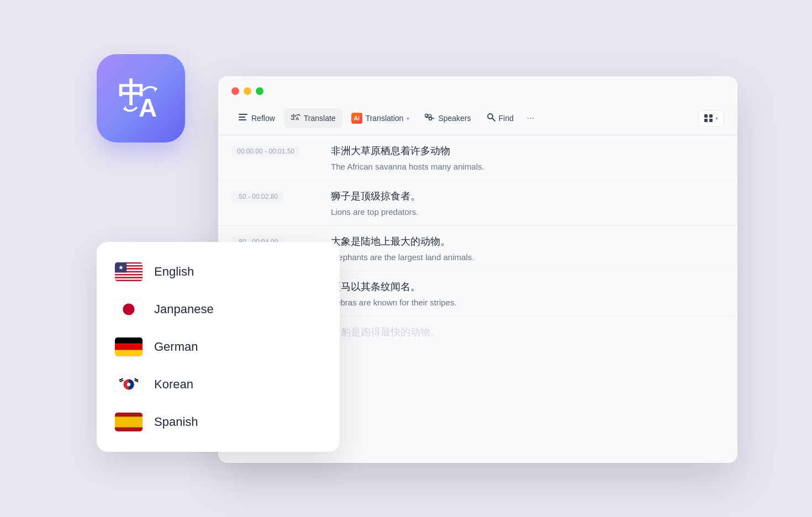  I want to click on toolbar: Reflow 中 A Translate Ai Translation ▾, so click(478, 119).